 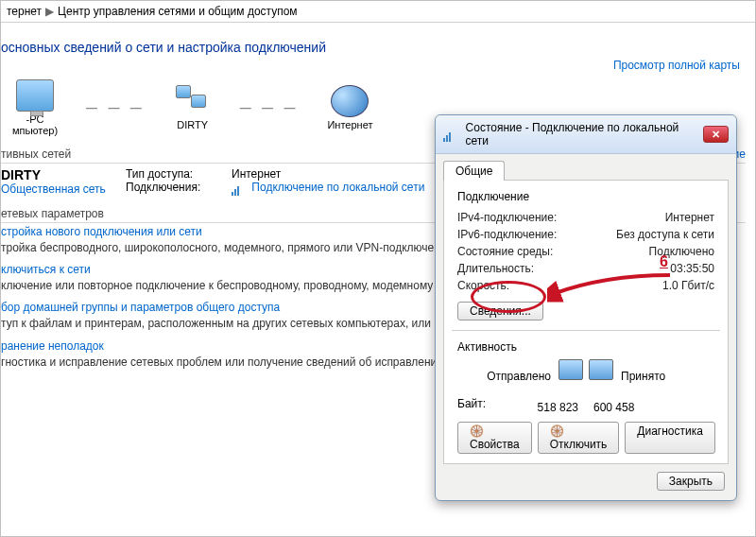 What do you see at coordinates (667, 376) in the screenshot?
I see `received-label: Принято` at bounding box center [667, 376].